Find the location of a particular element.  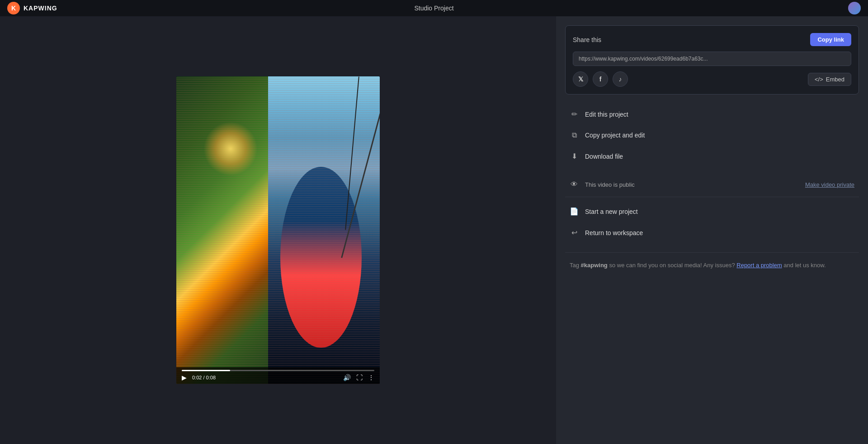

video-progress-fill is located at coordinates (206, 371).